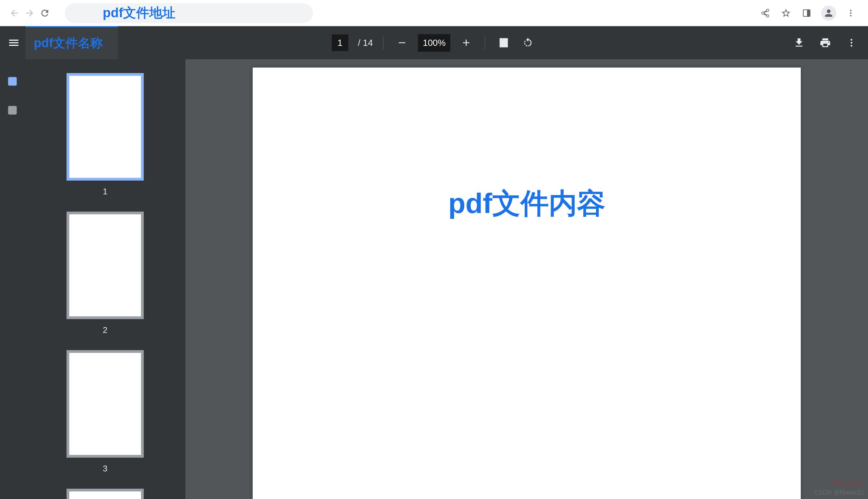 This screenshot has width=868, height=499. Describe the element at coordinates (14, 43) in the screenshot. I see `sidebar-toggle-button` at that location.